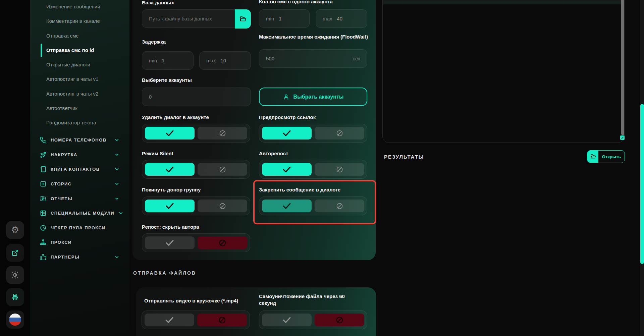  I want to click on sidebar-section-stories: СТОРИС, so click(80, 184).